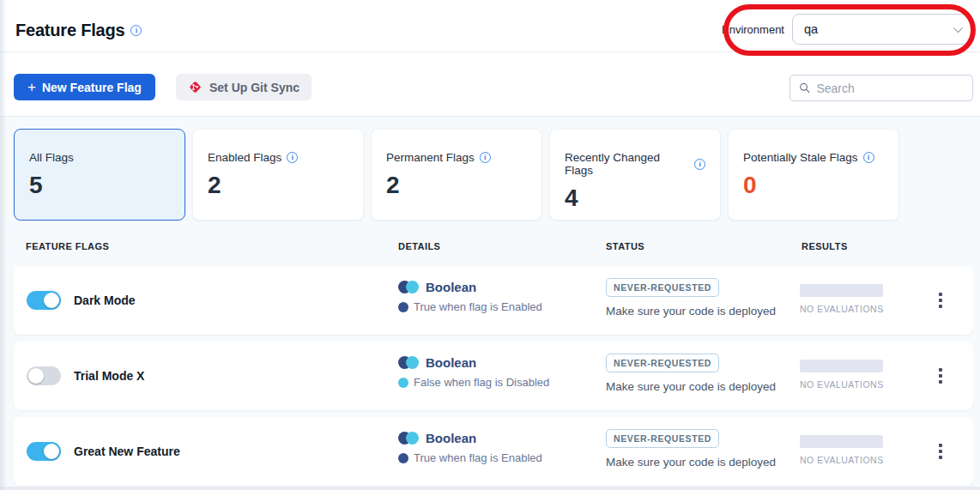  I want to click on flag-name: Trial Mode X, so click(109, 376).